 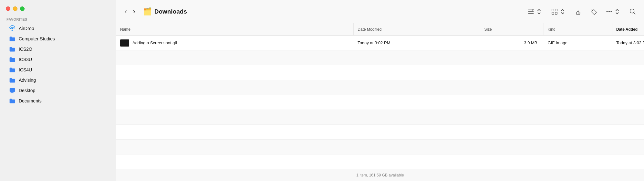 I want to click on sidebar-item-desktop: Desktop, so click(x=58, y=90).